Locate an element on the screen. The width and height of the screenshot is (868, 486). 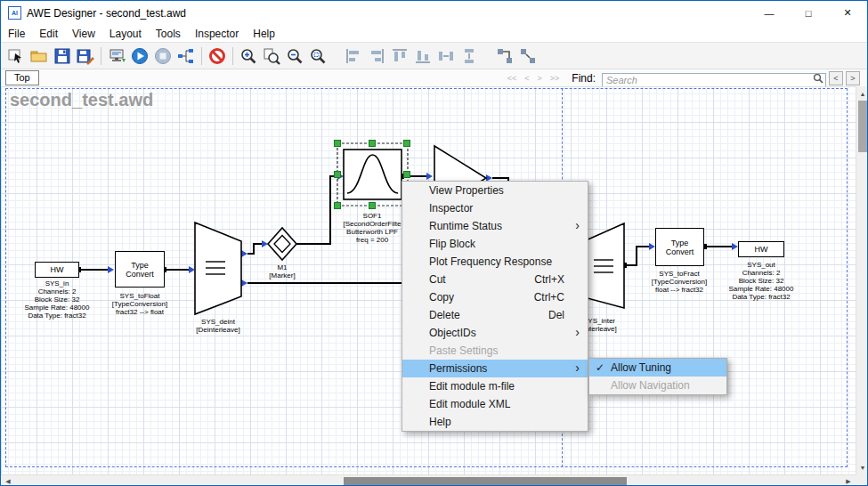
block-sys-tofloat: Type Convert is located at coordinates (140, 269).